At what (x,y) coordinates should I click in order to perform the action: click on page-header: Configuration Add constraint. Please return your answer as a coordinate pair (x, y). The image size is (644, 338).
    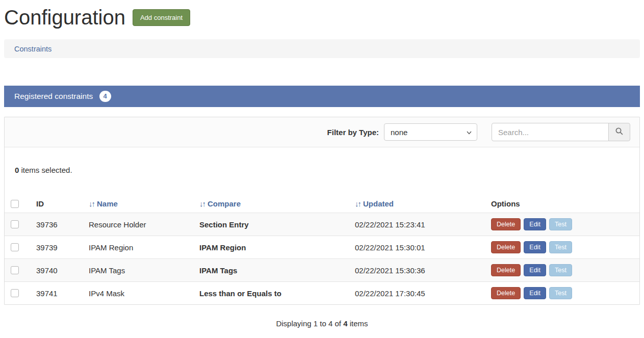
    Looking at the image, I should click on (322, 17).